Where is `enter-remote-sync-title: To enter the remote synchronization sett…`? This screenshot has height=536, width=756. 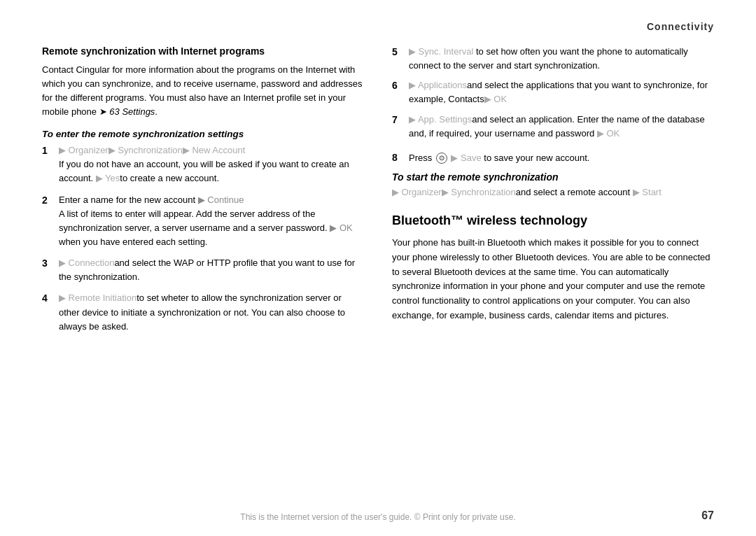
enter-remote-sync-title: To enter the remote synchronization sett… is located at coordinates (203, 134).